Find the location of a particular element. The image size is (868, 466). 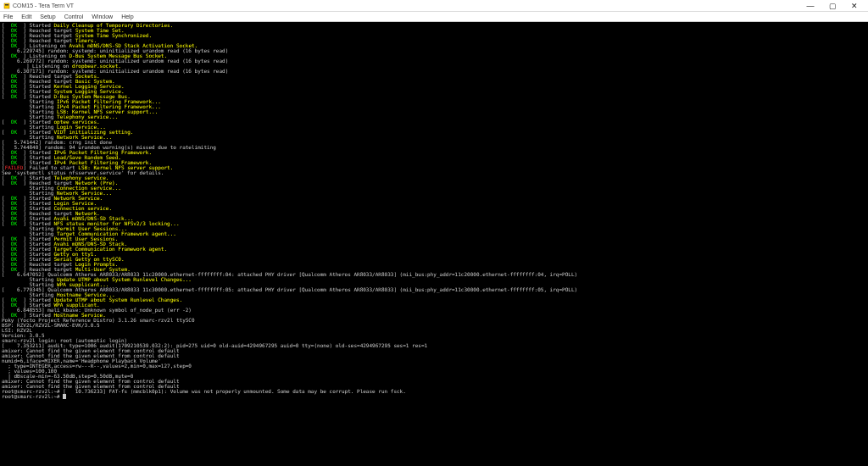

close-button: ✕ is located at coordinates (854, 6).